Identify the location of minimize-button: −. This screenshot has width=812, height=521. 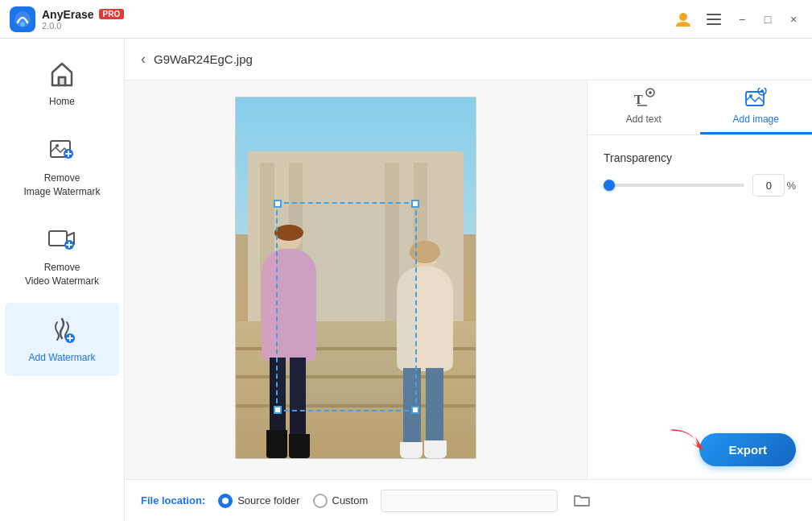
(742, 19).